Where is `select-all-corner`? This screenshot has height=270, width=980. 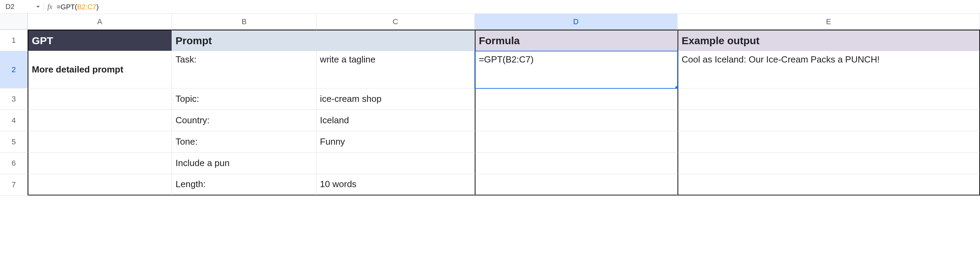
select-all-corner is located at coordinates (14, 22).